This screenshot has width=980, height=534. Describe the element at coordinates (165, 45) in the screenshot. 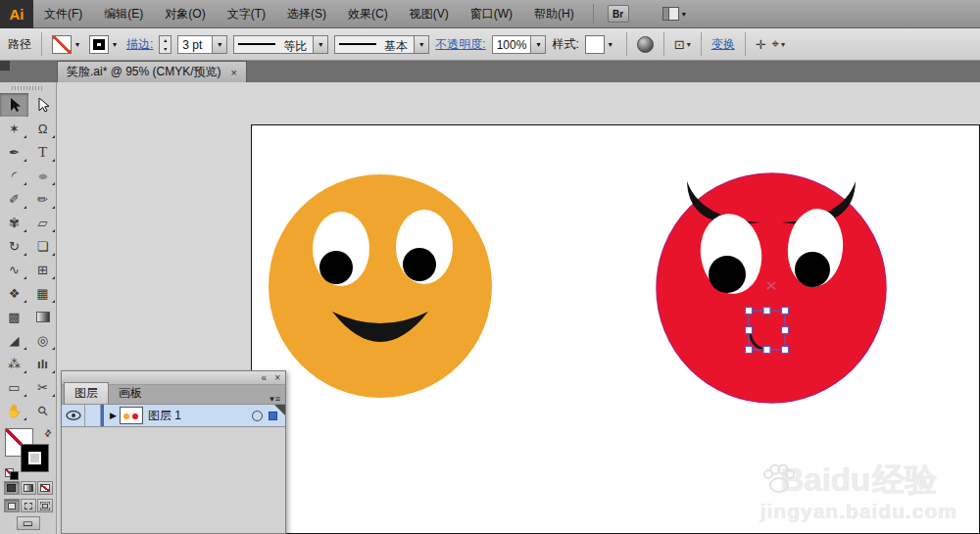

I see `stroke-weight-stepper: ▴ ▾` at that location.